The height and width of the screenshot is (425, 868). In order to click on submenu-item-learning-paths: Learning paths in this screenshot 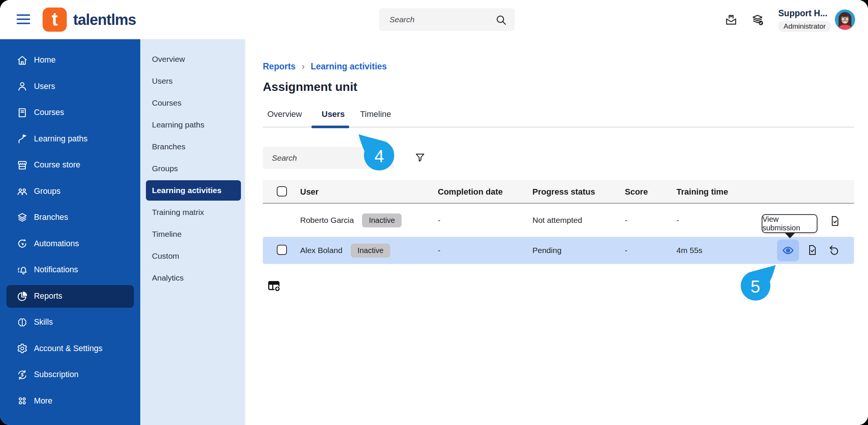, I will do `click(193, 125)`.